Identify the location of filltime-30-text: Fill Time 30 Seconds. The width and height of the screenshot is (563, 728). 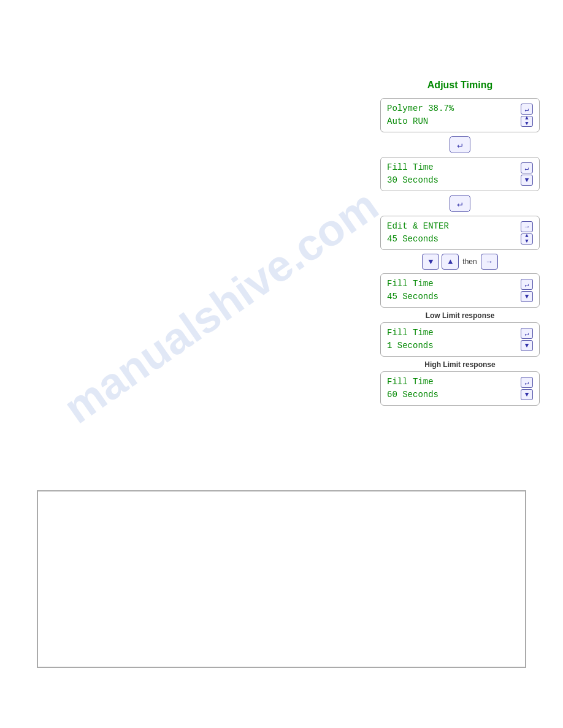
(413, 174).